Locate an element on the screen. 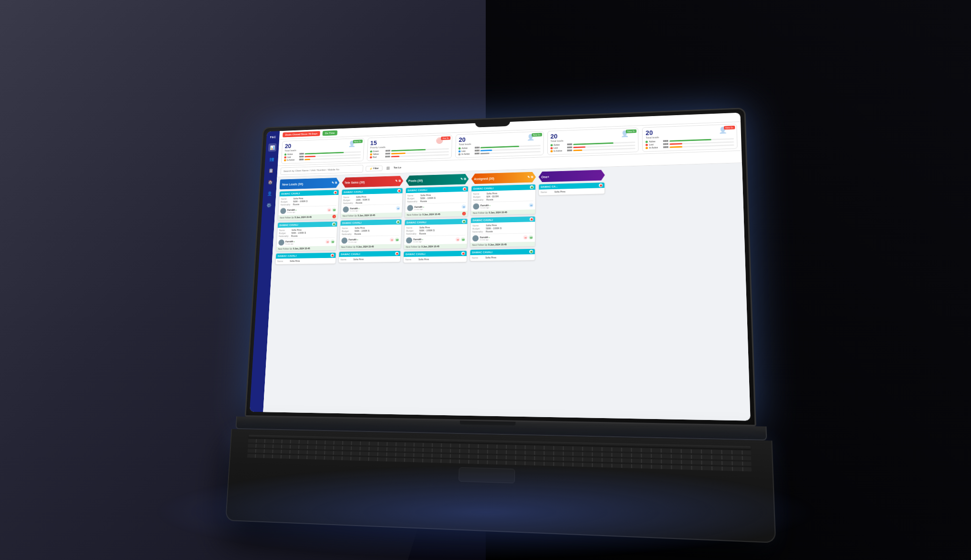 The height and width of the screenshot is (560, 971). agent-actions-3-1: ✉ is located at coordinates (464, 206).